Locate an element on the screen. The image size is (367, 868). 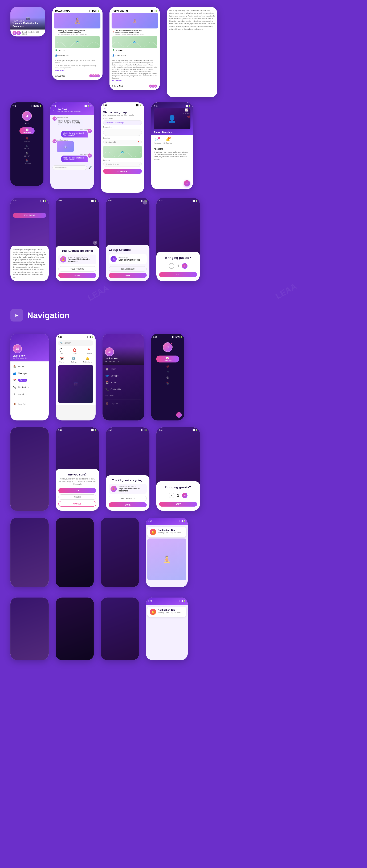
group-close-btn: × is located at coordinates (145, 203).